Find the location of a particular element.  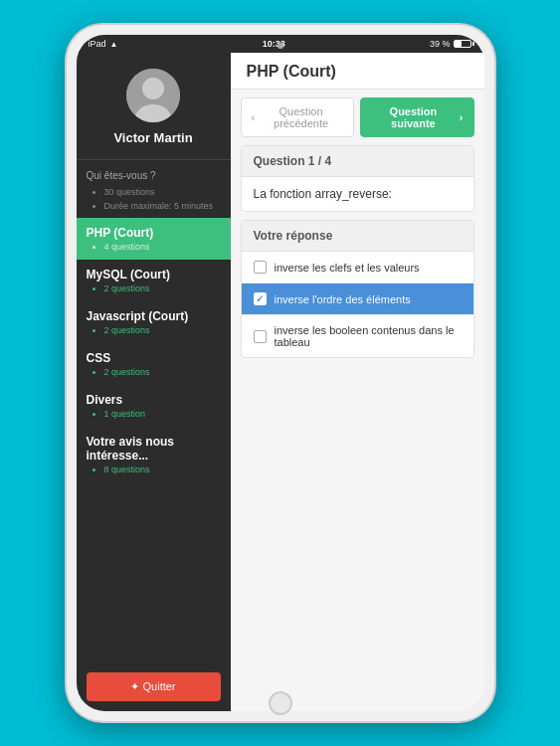

sidebar-item-divers: Divers 1 question is located at coordinates (153, 406).